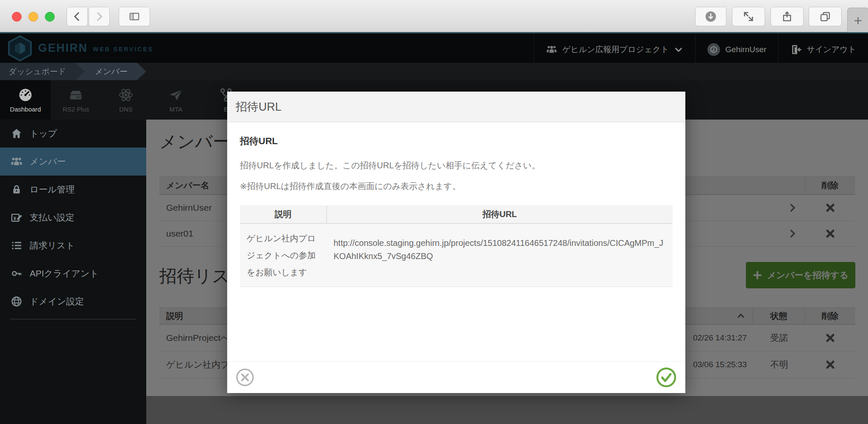 The width and height of the screenshot is (868, 424). What do you see at coordinates (17, 162) in the screenshot?
I see `users-icon` at bounding box center [17, 162].